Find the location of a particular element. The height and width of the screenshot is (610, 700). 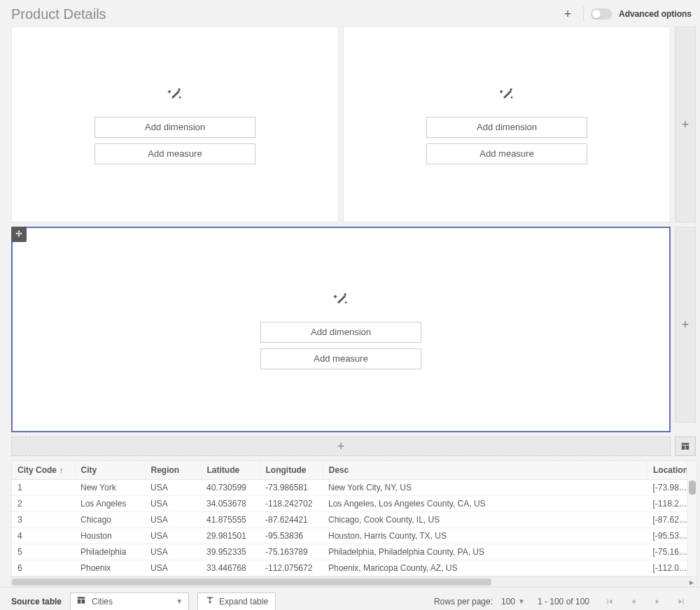

table-icon is located at coordinates (81, 602).